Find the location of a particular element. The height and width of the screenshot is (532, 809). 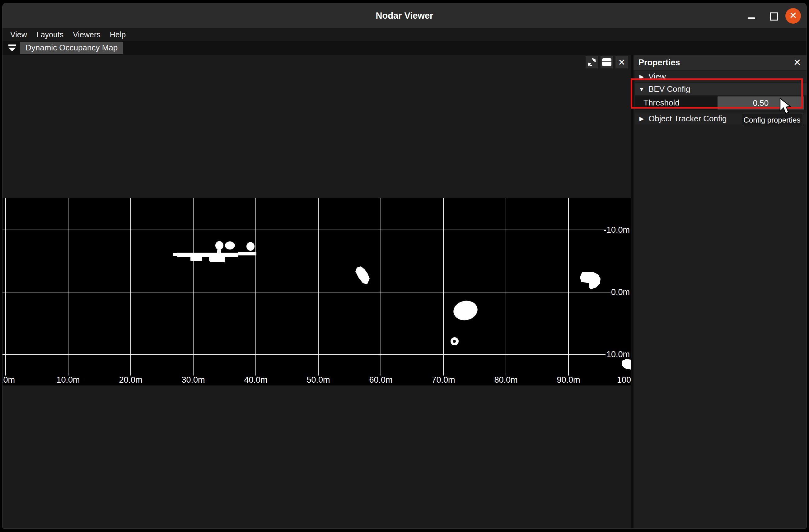

maximize-button is located at coordinates (773, 16).